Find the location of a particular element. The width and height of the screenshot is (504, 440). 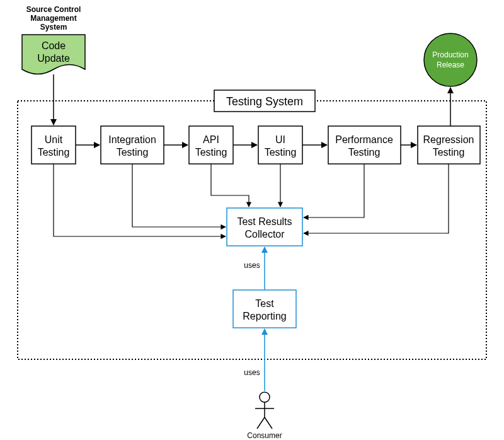

uses-label-2: uses is located at coordinates (252, 373).